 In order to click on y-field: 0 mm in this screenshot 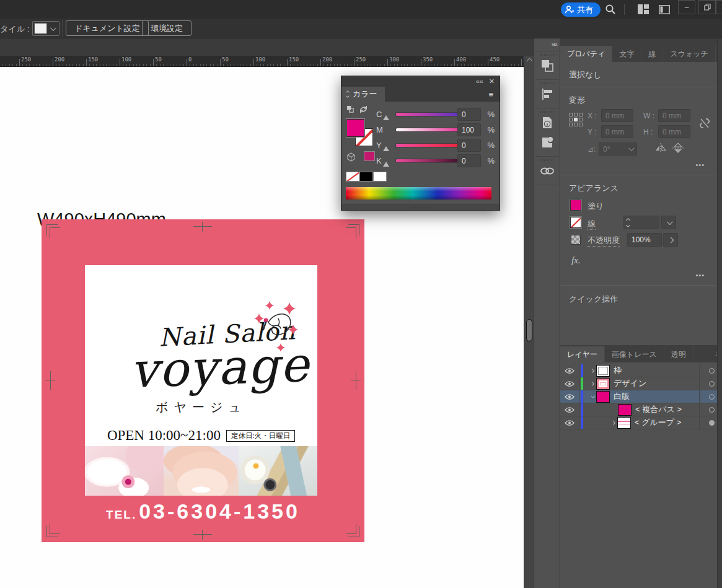, I will do `click(617, 131)`.